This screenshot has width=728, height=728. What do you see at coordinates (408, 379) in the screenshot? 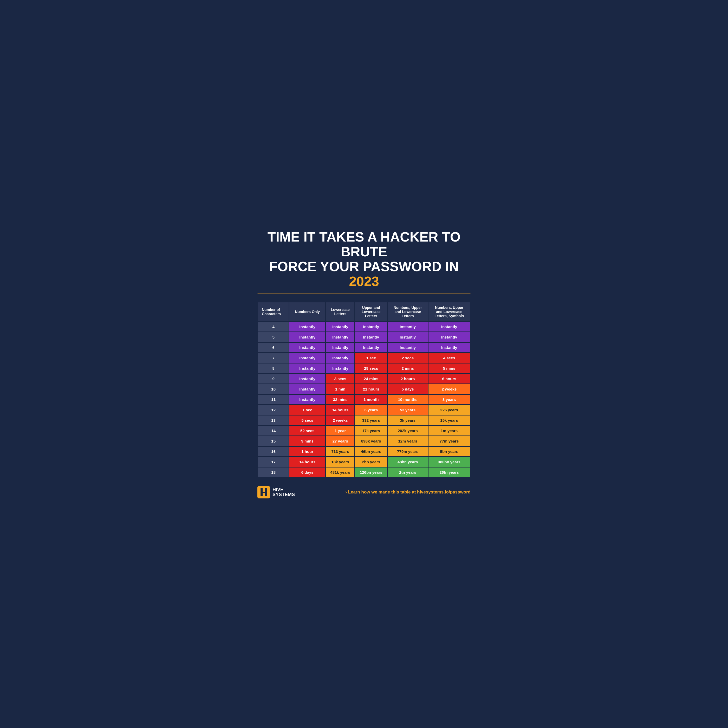
I see `data-cell: 2 hours` at bounding box center [408, 379].